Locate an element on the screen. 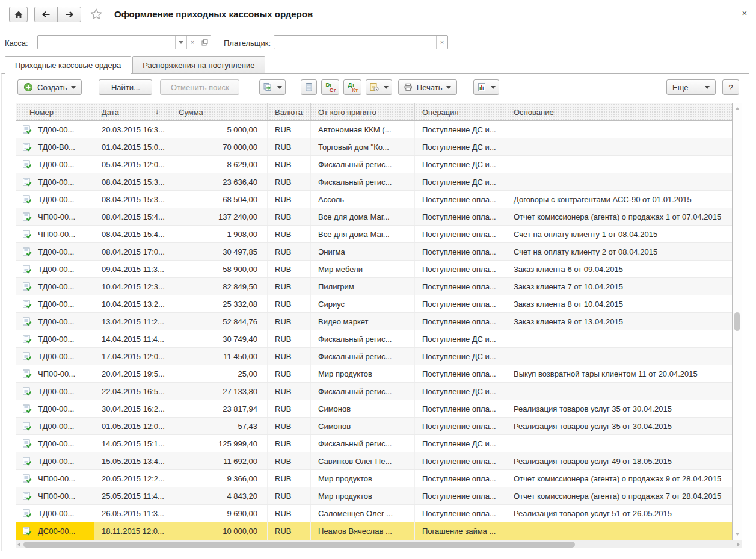 The image size is (756, 559). table-row: ТД00-00... 05.04.2015 12:0... 8 629,00 R… is located at coordinates (374, 165).